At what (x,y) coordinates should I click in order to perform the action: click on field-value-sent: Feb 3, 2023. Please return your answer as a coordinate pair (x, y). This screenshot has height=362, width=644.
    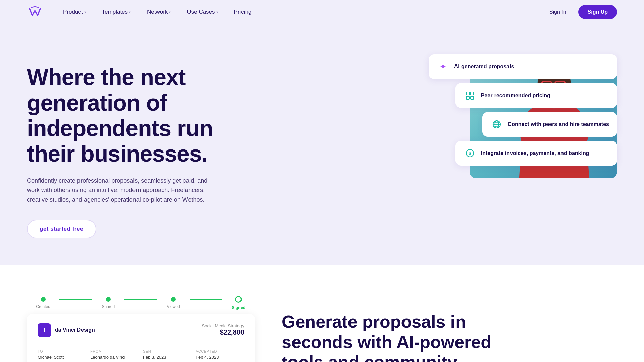
    Looking at the image, I should click on (167, 357).